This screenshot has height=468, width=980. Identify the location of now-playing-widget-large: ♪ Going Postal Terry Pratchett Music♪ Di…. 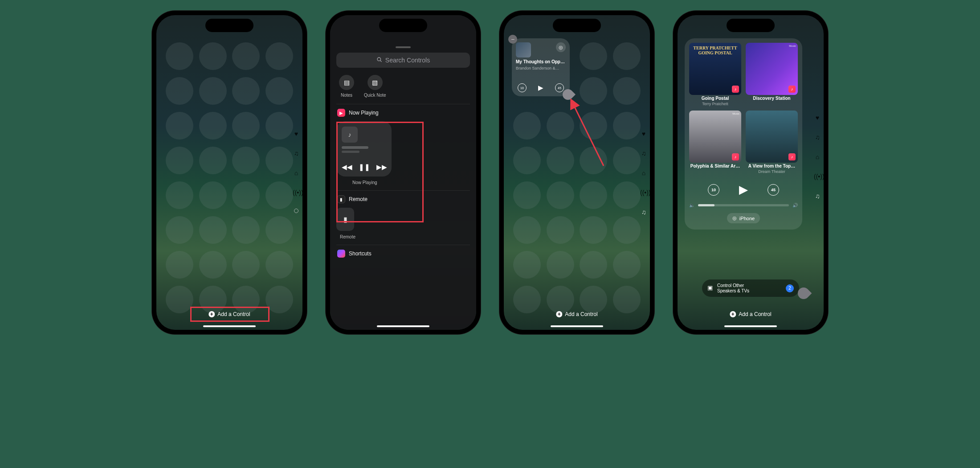
(743, 134).